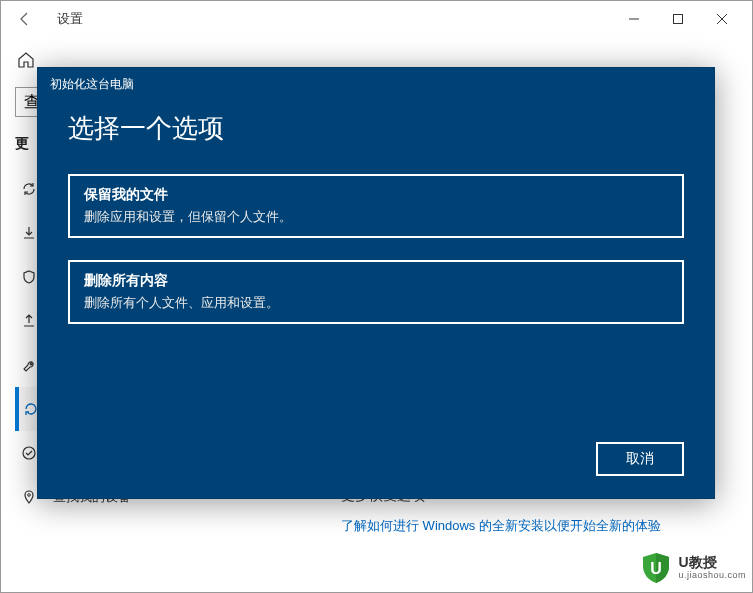  I want to click on shield-icon, so click(29, 277).